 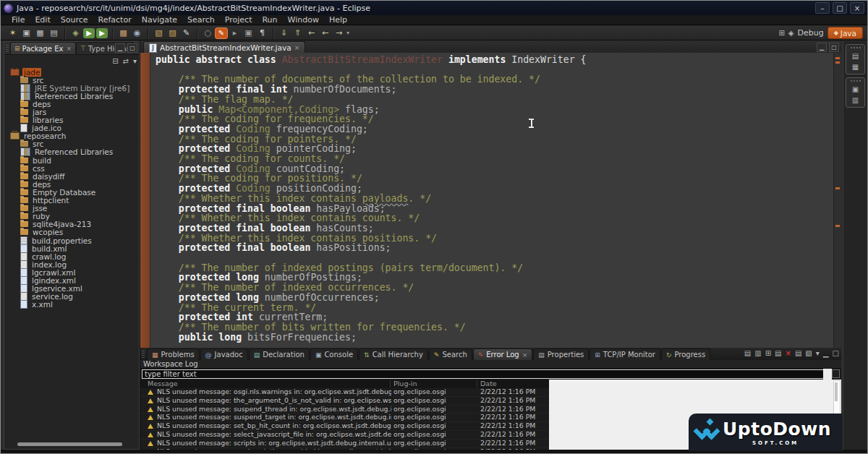 I want to click on code-line: public abstract class AbstractBitStreamI…, so click(x=495, y=60).